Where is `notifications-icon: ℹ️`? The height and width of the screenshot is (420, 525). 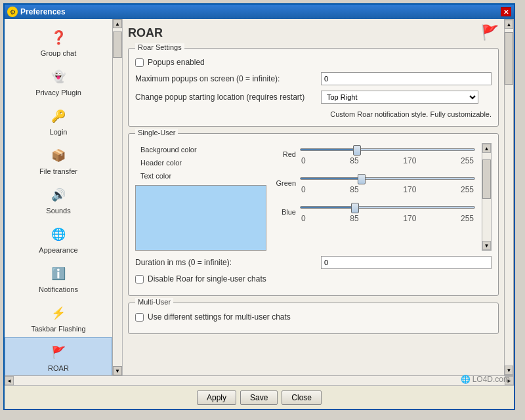
notifications-icon: ℹ️ is located at coordinates (58, 274).